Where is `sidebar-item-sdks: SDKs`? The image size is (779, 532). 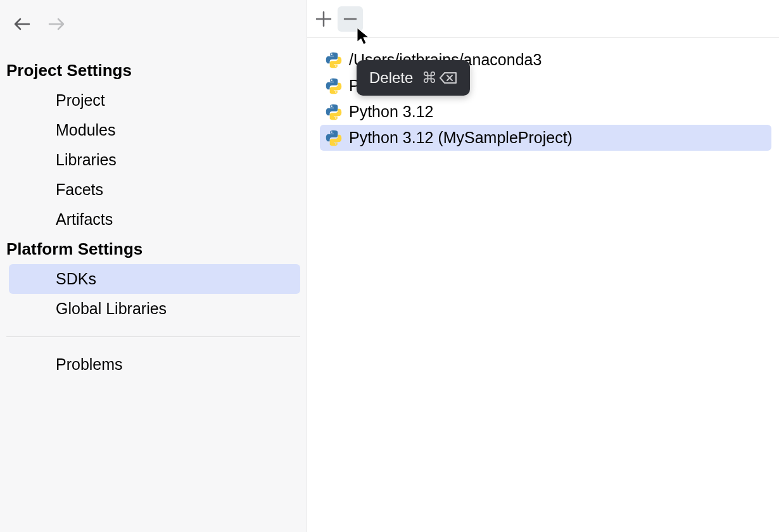
sidebar-item-sdks: SDKs is located at coordinates (155, 279).